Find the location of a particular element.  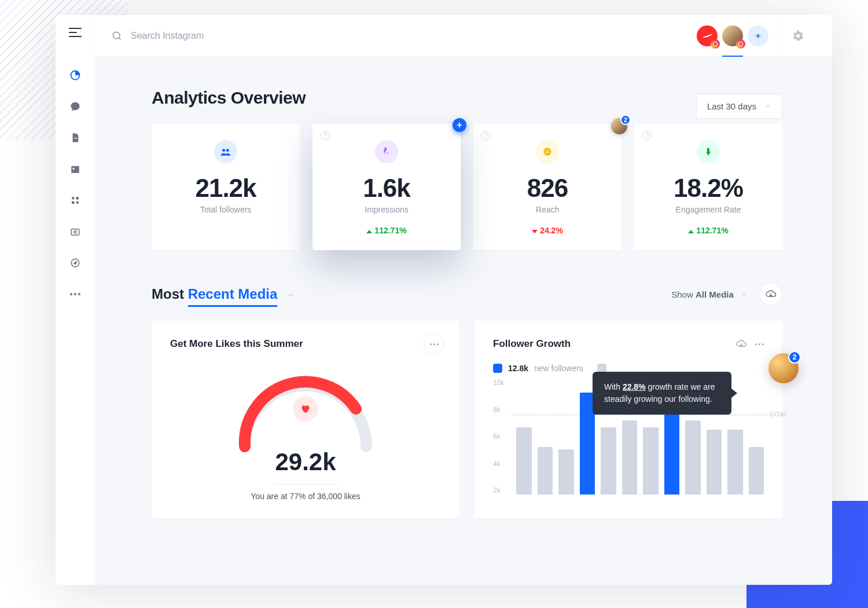

media-section-header: Most Recent Media Show All Media is located at coordinates (467, 294).